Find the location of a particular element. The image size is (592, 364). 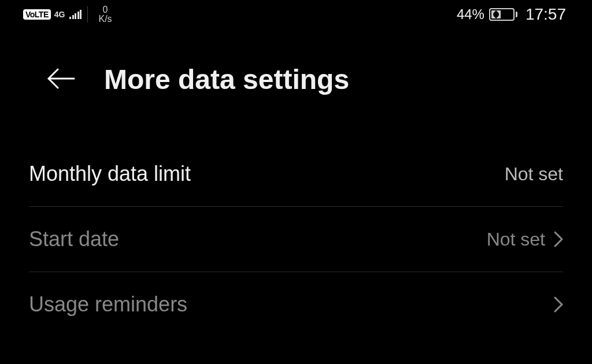

item-value-wrap is located at coordinates (554, 304).